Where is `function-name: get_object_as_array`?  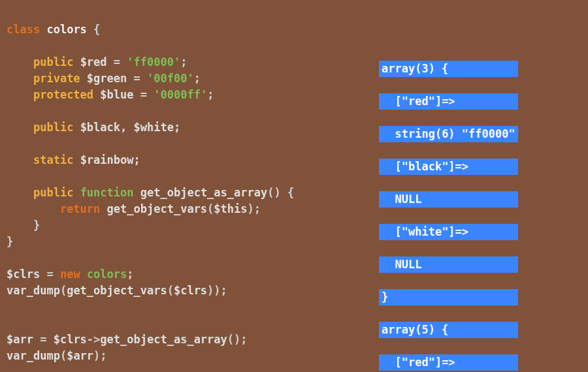 function-name: get_object_as_array is located at coordinates (204, 193).